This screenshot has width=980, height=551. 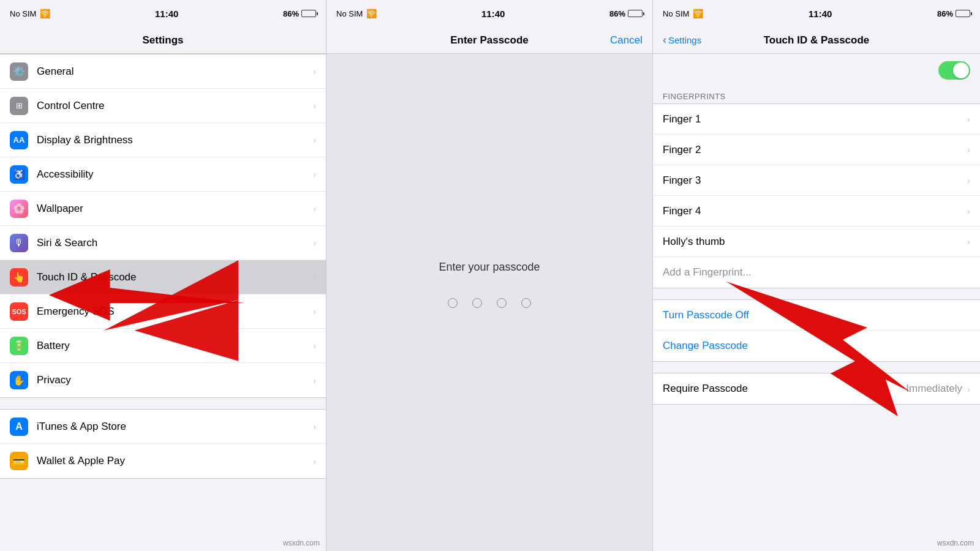 I want to click on settings-group-2: A iTunes & App Store › 💳 Wallet & Apple …, so click(x=163, y=444).